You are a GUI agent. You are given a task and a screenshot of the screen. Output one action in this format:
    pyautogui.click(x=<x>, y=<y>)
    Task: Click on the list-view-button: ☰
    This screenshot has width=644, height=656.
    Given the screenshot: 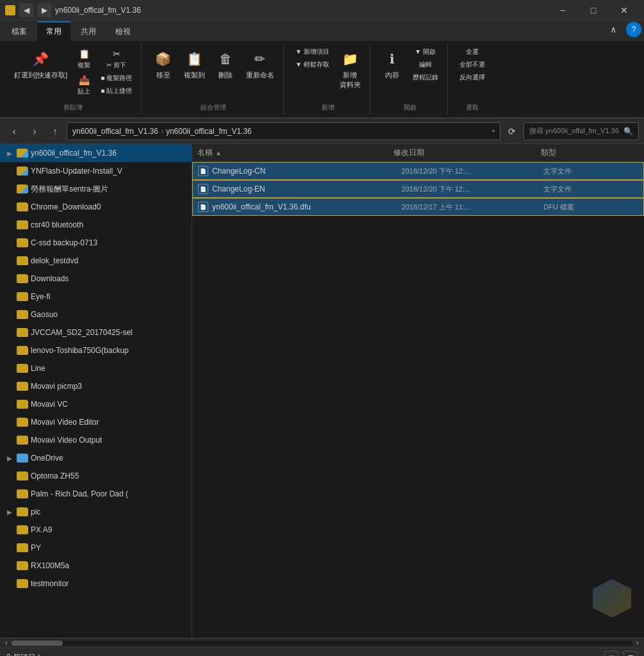 What is the action you would take?
    pyautogui.click(x=631, y=653)
    